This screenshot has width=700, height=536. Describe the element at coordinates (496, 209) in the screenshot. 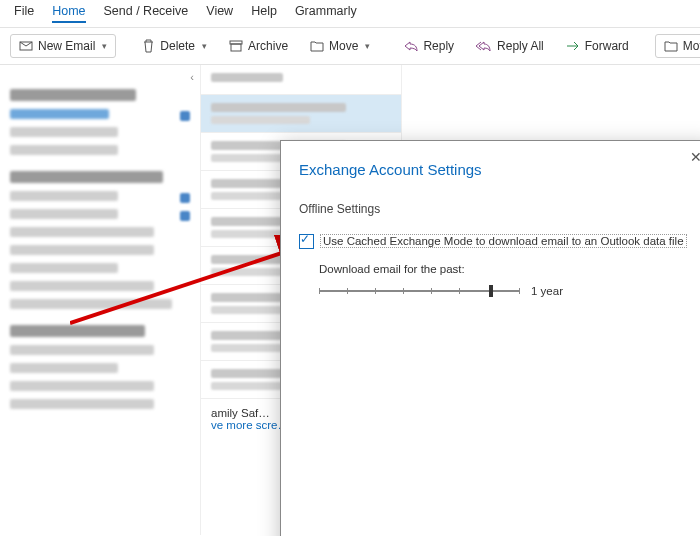

I see `section-heading: Offline Settings` at that location.